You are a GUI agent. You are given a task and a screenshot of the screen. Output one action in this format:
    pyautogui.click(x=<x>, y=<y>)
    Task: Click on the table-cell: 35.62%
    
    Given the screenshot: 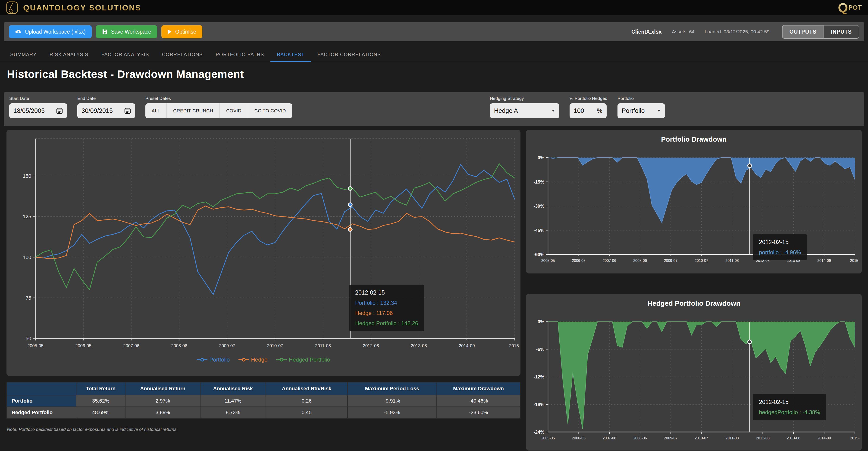 What is the action you would take?
    pyautogui.click(x=101, y=401)
    